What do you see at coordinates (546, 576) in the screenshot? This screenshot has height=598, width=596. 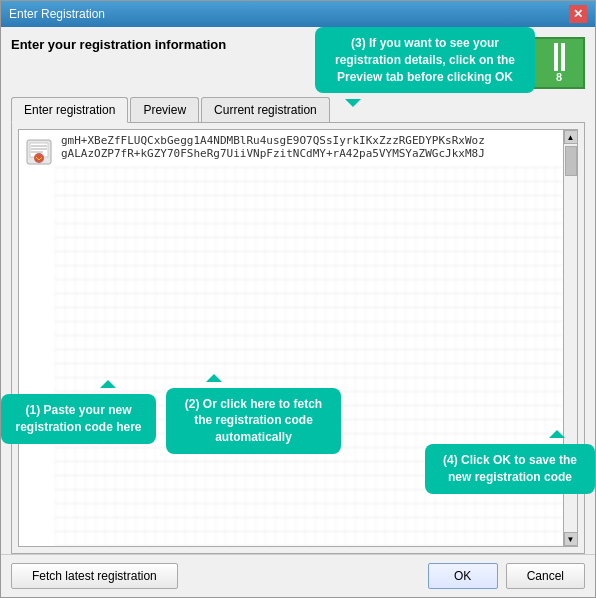 I see `cancel-button: Cancel` at bounding box center [546, 576].